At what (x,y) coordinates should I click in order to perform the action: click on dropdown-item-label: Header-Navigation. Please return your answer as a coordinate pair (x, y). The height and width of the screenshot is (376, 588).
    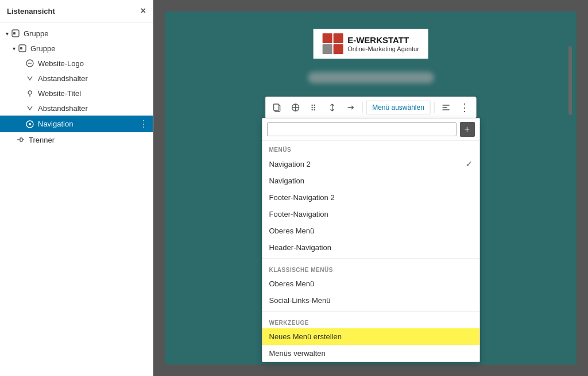
    Looking at the image, I should click on (300, 247).